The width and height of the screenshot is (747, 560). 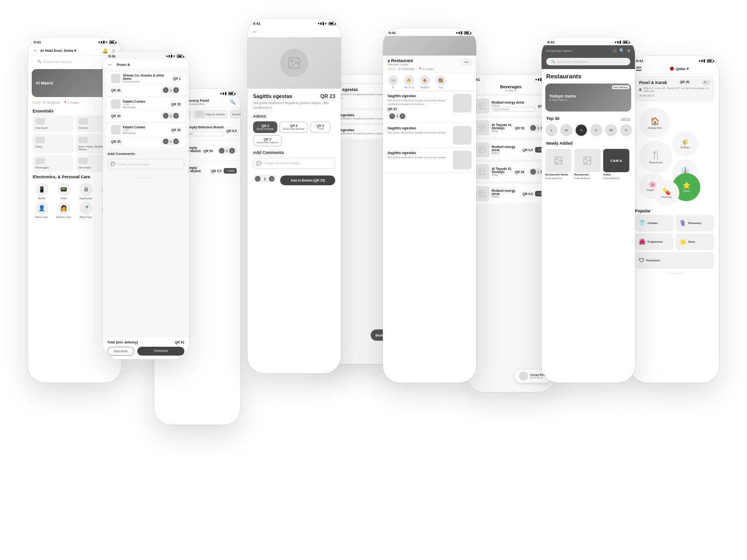 What do you see at coordinates (146, 154) in the screenshot?
I see `add-comments-label: Add Comments` at bounding box center [146, 154].